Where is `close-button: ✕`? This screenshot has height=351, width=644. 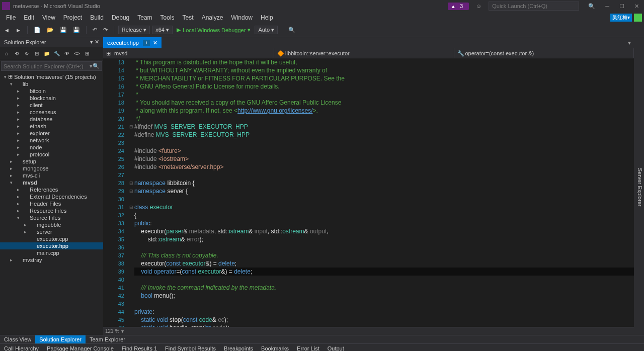 close-button: ✕ is located at coordinates (637, 6).